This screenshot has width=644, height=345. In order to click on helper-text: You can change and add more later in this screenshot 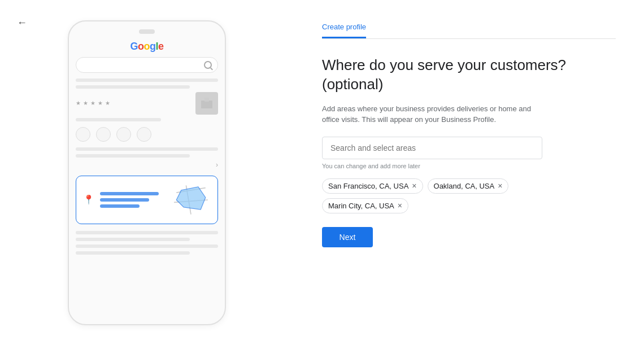, I will do `click(469, 166)`.